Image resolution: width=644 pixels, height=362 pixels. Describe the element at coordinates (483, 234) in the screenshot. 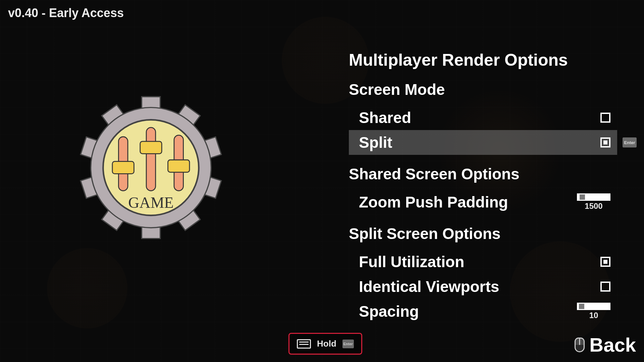

I see `section-heading-split-screen: Split Screen Options` at that location.